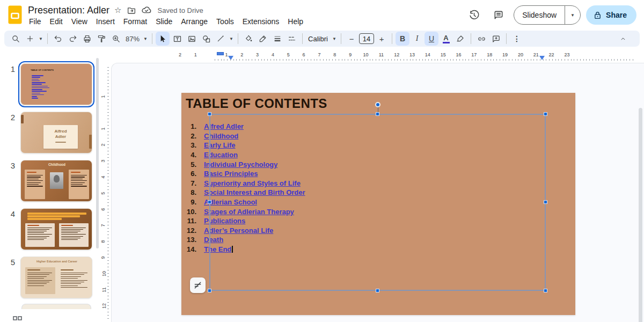  I want to click on undo-icon, so click(58, 39).